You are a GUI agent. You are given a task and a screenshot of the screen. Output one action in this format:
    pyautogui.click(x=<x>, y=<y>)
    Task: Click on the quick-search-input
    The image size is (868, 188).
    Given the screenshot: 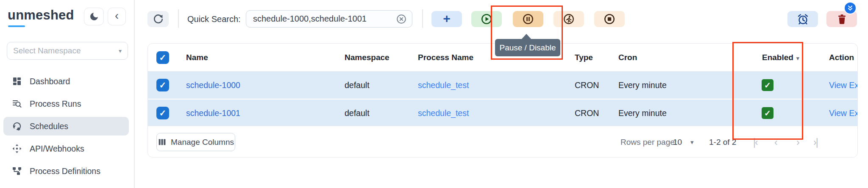 What is the action you would take?
    pyautogui.click(x=321, y=19)
    